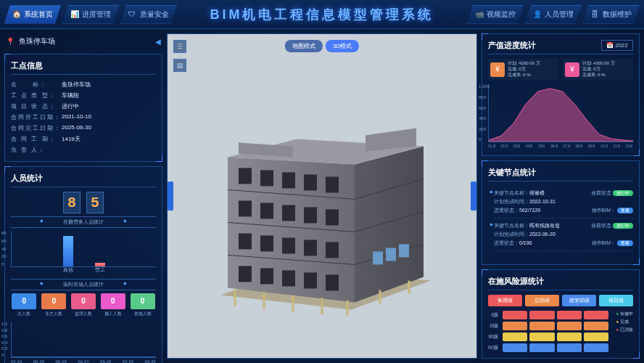 The image size is (644, 363). I want to click on personnel-panel: 人员统计 8 5 在册劳务人员统计 806040200 其他 劳工 实时在场人员…, so click(83, 264).